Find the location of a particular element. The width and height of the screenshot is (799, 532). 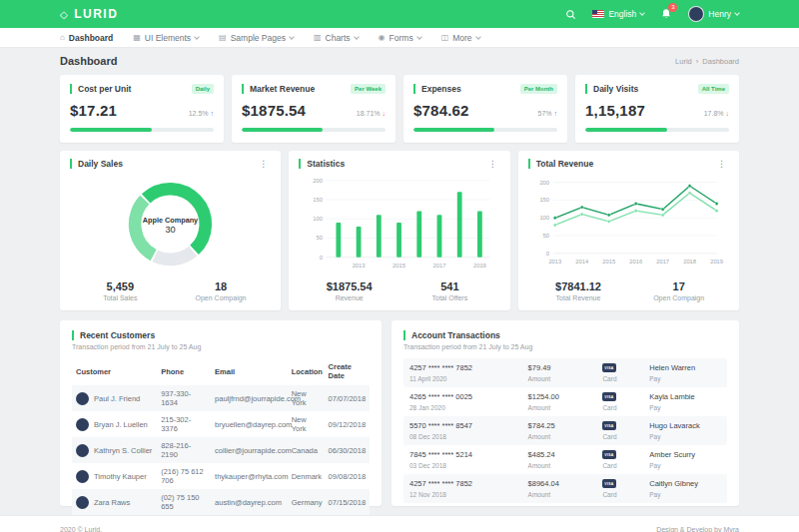

nav-item-ui-elements: ▦UI Elements is located at coordinates (166, 38).